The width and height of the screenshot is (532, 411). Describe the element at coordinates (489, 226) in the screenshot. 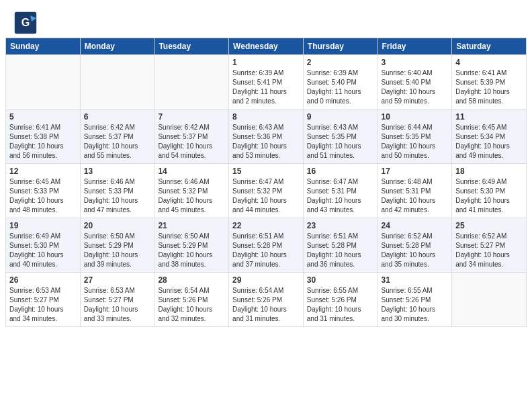

I see `day-number: 25` at that location.